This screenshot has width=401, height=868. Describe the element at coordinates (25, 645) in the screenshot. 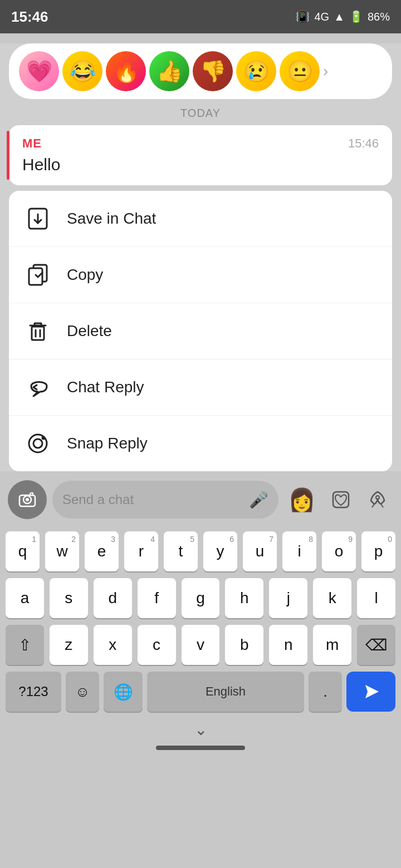

I see `key-shift: ⇧` at that location.